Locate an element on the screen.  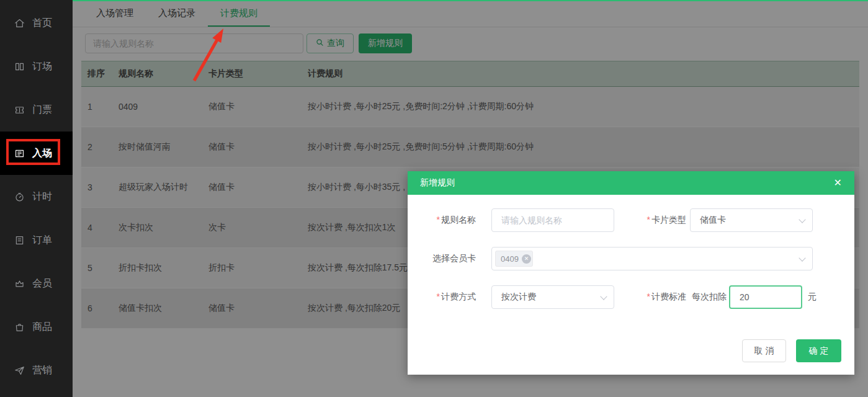
billing-amount-field is located at coordinates (766, 297).